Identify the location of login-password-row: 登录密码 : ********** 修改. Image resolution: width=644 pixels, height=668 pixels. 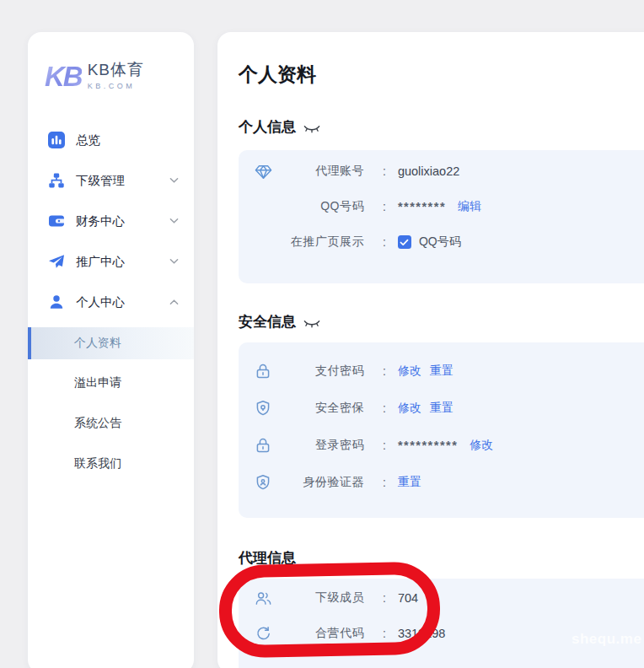
(442, 445).